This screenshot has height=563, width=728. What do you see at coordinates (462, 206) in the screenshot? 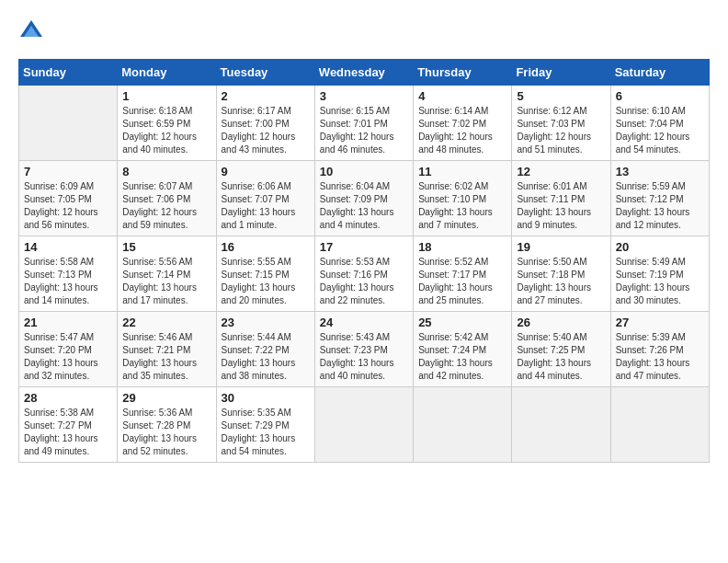
I see `day-info: Sunrise: 6:02 AMSunset: 7:10 PMDaylight:…` at bounding box center [462, 206].